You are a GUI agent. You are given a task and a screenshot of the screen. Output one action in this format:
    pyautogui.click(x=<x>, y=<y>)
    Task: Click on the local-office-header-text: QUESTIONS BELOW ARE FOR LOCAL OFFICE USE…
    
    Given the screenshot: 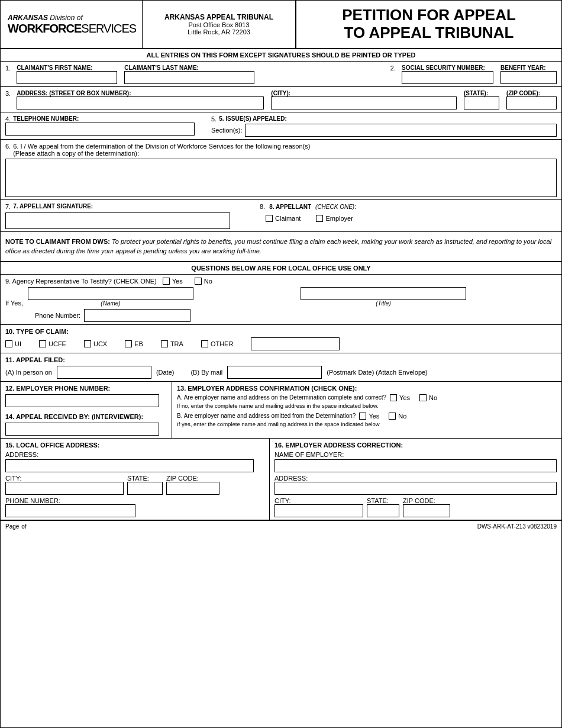 What is the action you would take?
    pyautogui.click(x=280, y=268)
    